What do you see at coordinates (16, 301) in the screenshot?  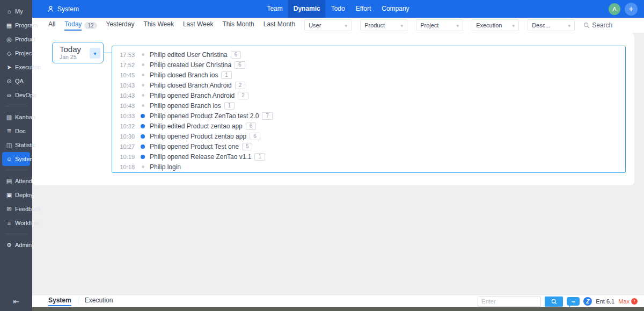 I see `sidebar-collapse-icon: ⇤` at bounding box center [16, 301].